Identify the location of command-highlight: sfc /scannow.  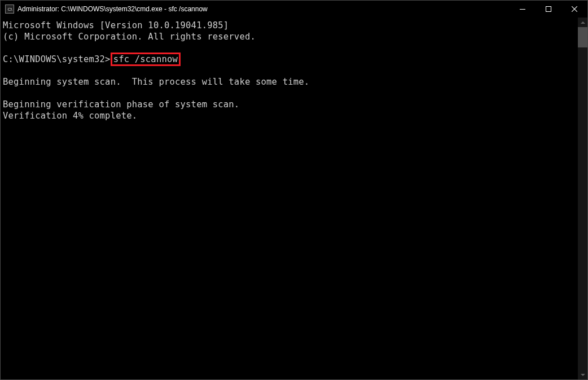
(146, 59).